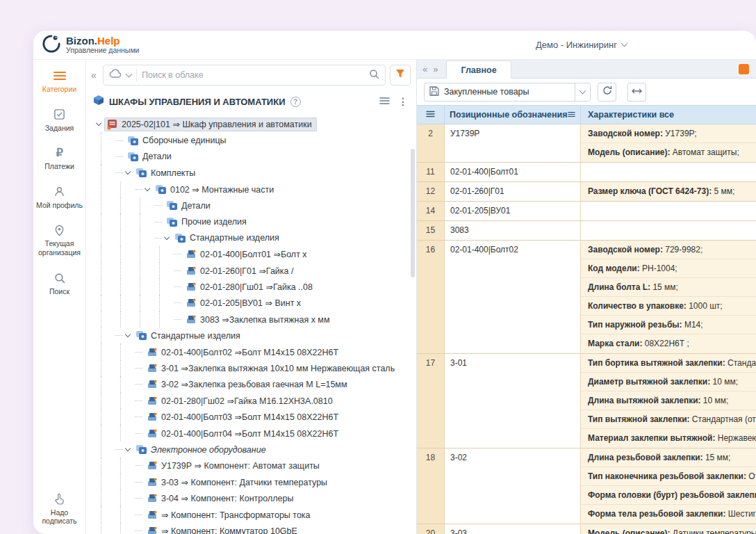 The height and width of the screenshot is (534, 756). Describe the element at coordinates (256, 417) in the screenshot. I see `tree-item: 02-01-400|Болт03 ⇒Болт М14х15 08Х22Н6Т` at that location.